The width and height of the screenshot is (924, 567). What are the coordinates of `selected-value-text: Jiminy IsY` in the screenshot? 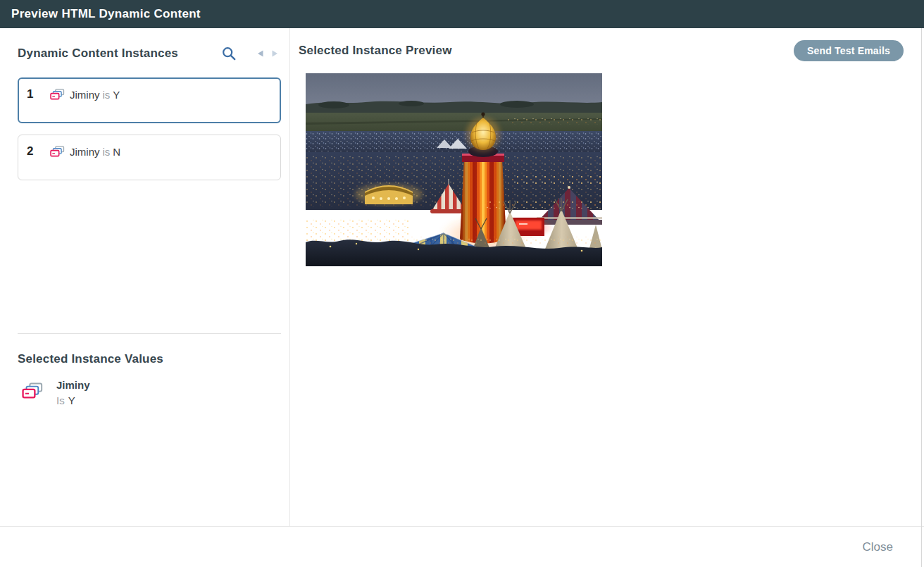 It's located at (73, 393).